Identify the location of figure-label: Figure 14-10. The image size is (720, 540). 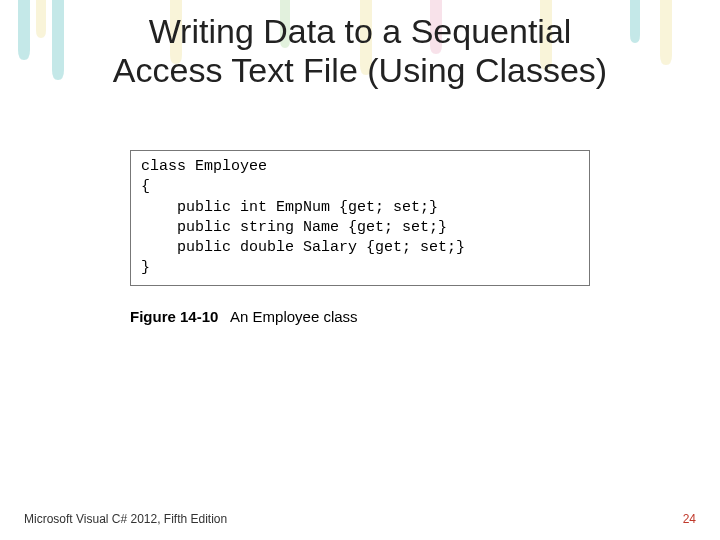
(174, 316).